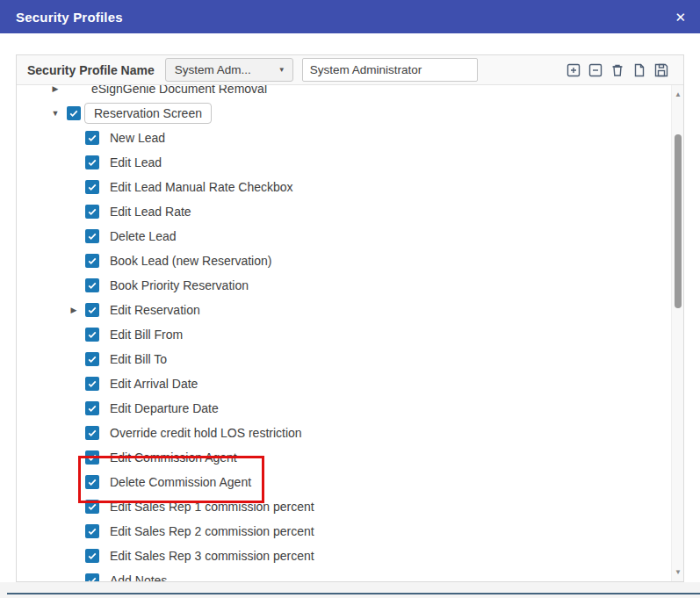 This screenshot has height=598, width=700. What do you see at coordinates (344, 556) in the screenshot?
I see `tree-item: Edit Sales Rep 3 commission percent` at bounding box center [344, 556].